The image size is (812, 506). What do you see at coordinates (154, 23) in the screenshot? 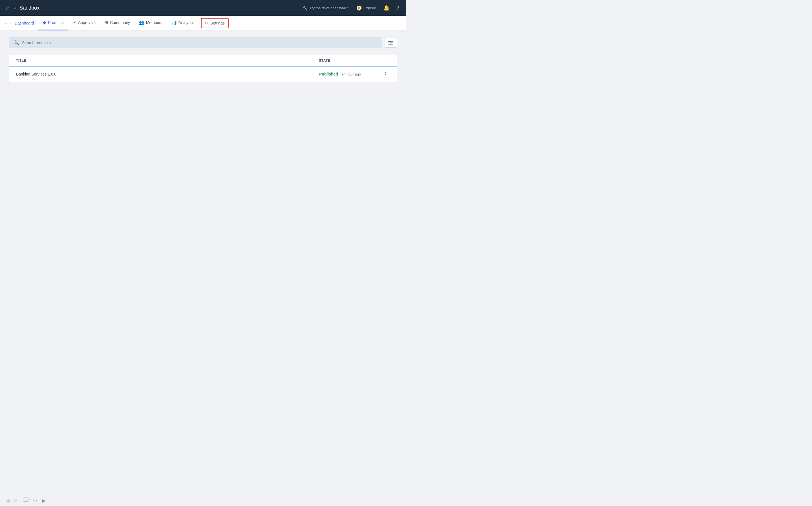
I see `members-tab-label: Members` at bounding box center [154, 23].